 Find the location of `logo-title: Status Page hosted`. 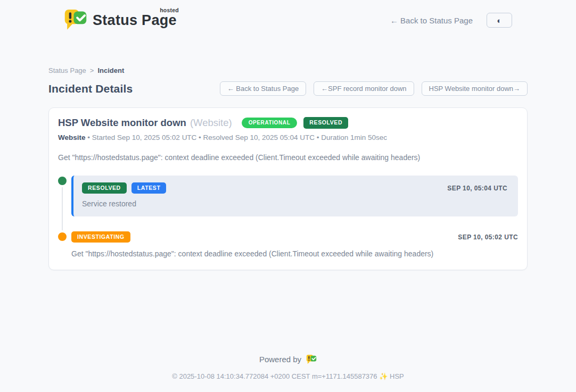

logo-title: Status Page hosted is located at coordinates (136, 20).